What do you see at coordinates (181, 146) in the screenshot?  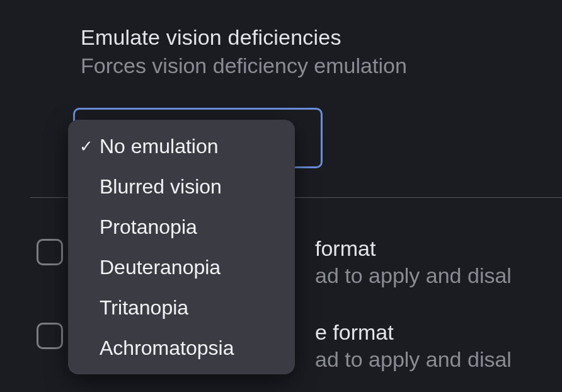 I see `dropdown-item-no-emulation: ✓ No emulation` at bounding box center [181, 146].